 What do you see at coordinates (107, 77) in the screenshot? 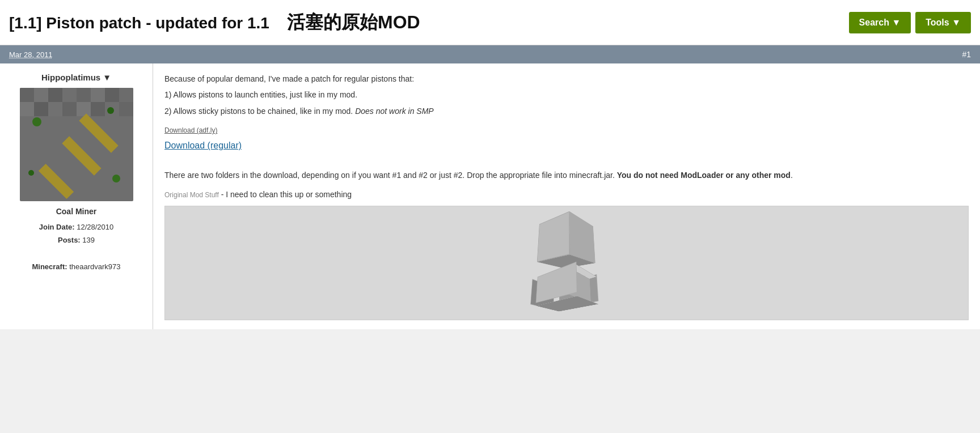
I see `username-dropdown-icon: ▼` at bounding box center [107, 77].